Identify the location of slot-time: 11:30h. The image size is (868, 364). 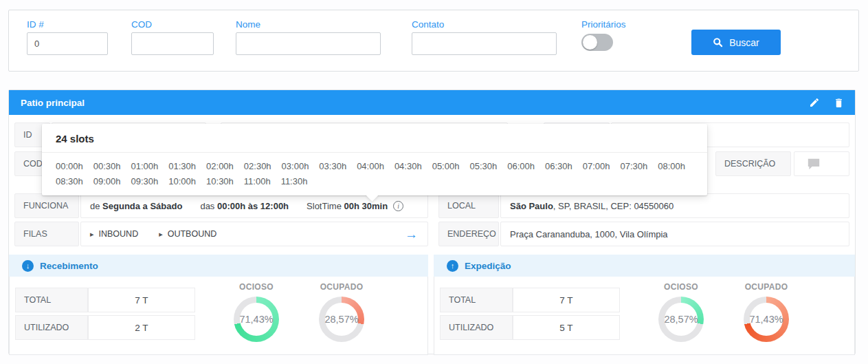
(294, 182).